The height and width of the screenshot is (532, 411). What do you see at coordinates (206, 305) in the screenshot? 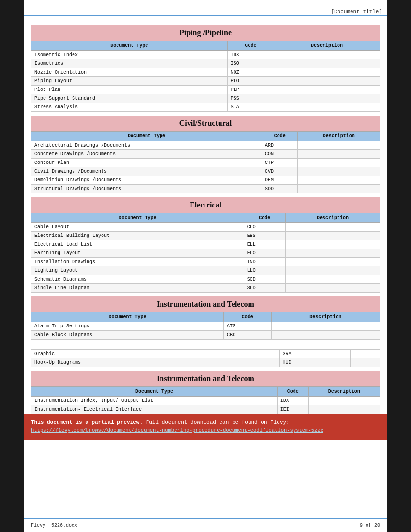
I see `instrumentation-section-title-top: Instrumentation and Telecom` at bounding box center [206, 305].